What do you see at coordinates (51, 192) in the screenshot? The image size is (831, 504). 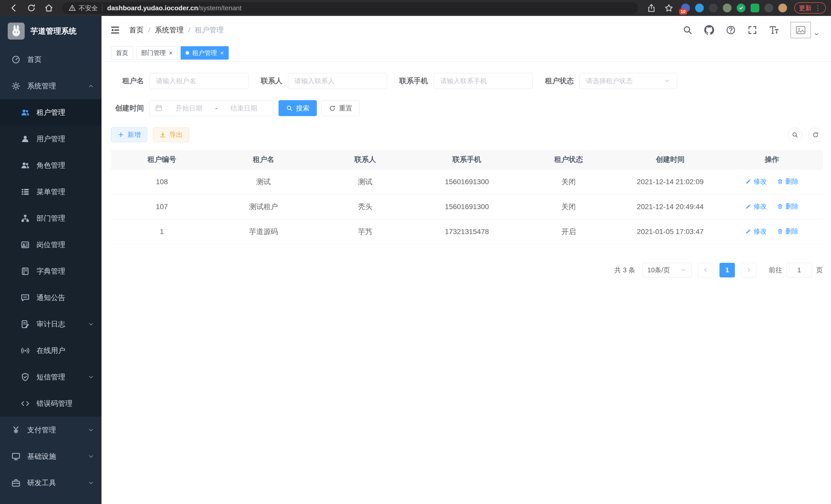 I see `sidebar-item-menu: 菜单管理` at bounding box center [51, 192].